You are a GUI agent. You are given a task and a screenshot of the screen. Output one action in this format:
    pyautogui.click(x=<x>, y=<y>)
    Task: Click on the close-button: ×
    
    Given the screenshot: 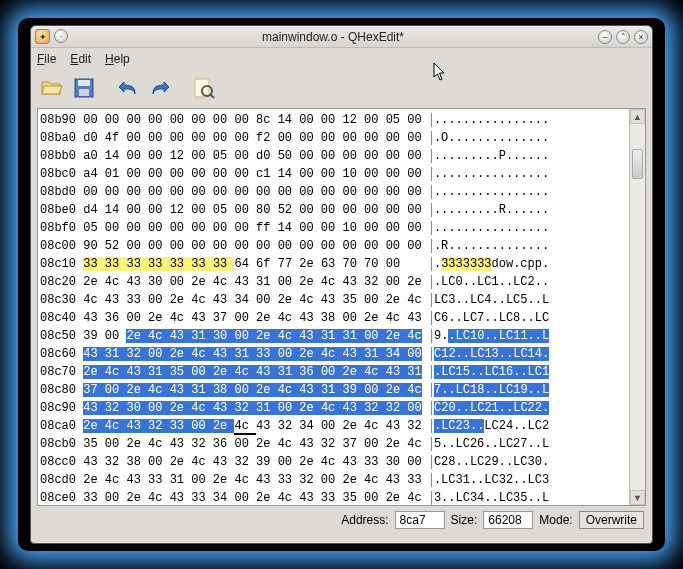 What is the action you would take?
    pyautogui.click(x=641, y=37)
    